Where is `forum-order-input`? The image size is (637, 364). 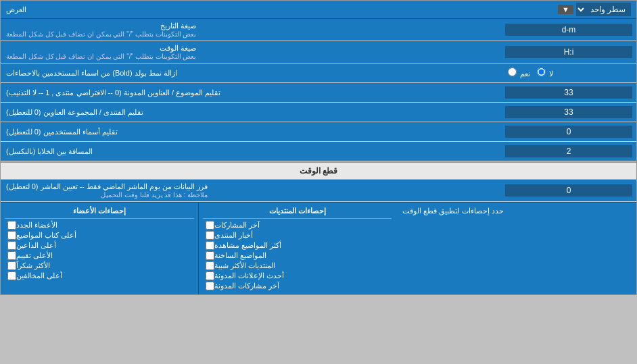
forum-order-input is located at coordinates (569, 93).